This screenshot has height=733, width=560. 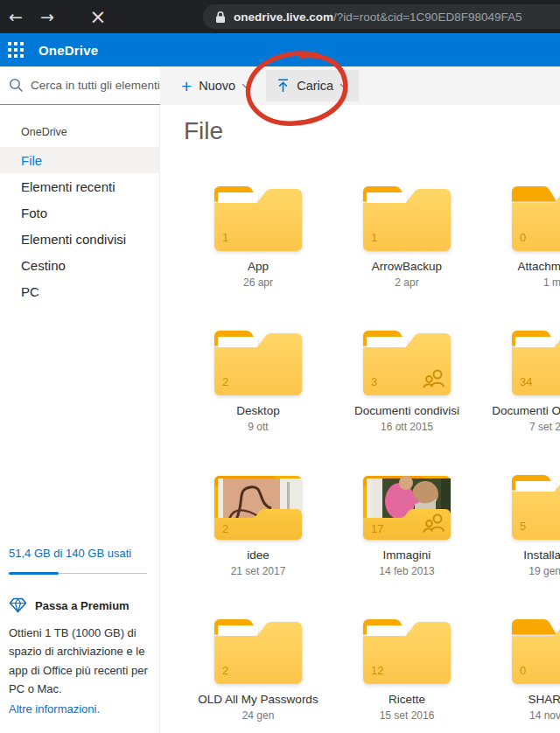 What do you see at coordinates (68, 51) in the screenshot?
I see `app-title: OneDrive` at bounding box center [68, 51].